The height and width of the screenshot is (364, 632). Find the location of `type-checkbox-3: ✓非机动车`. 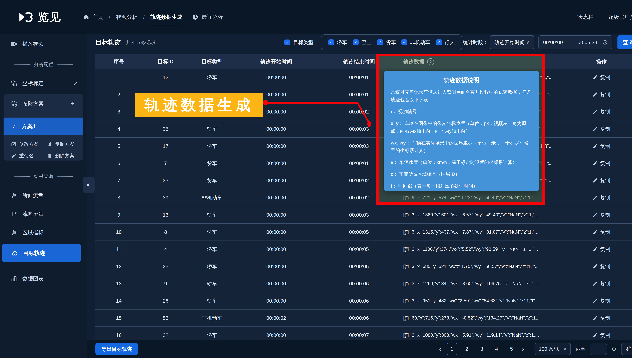

type-checkbox-3: ✓非机动车 is located at coordinates (416, 42).